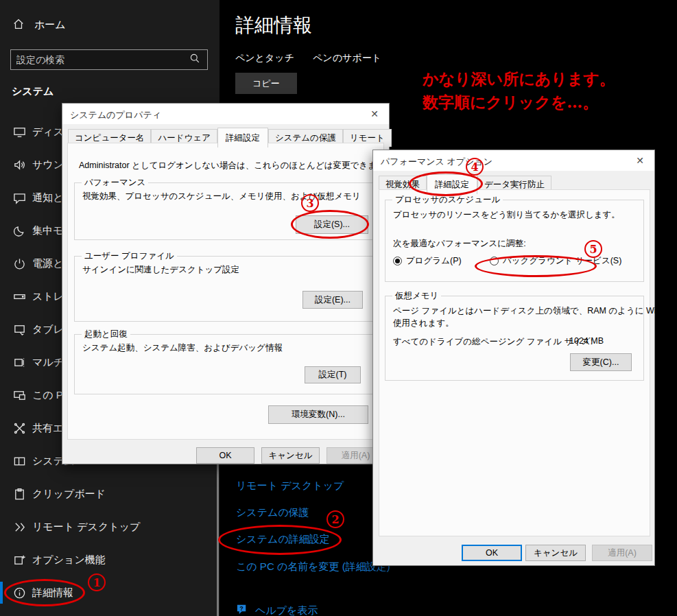 The width and height of the screenshot is (677, 616). Describe the element at coordinates (115, 115) in the screenshot. I see `dialog-title: システムのプロパティ` at that location.